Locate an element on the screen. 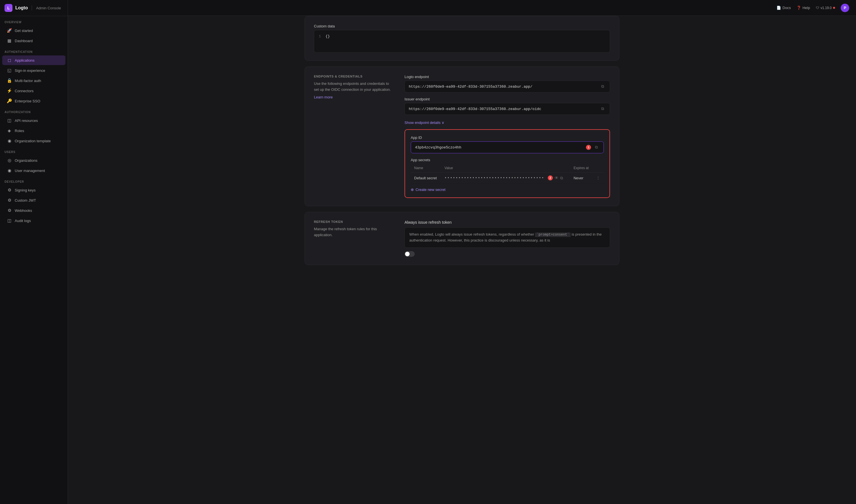 The image size is (856, 504). sidebar-item-label: Enterprise SSO is located at coordinates (27, 101).